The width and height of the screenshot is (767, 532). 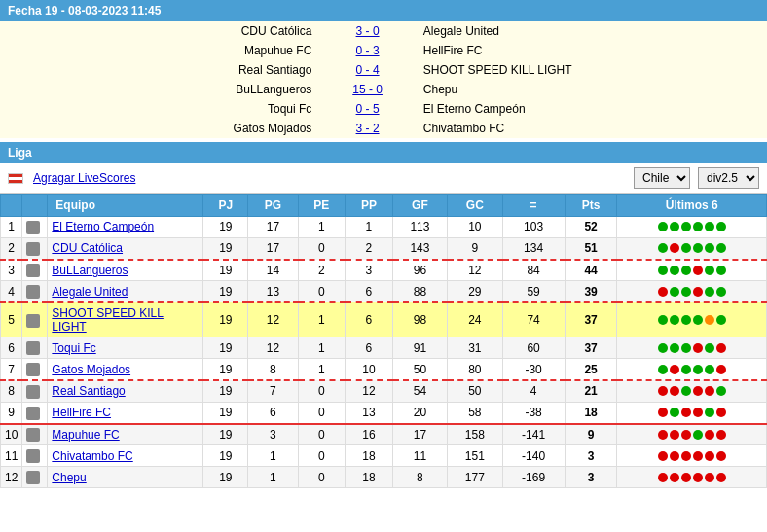 What do you see at coordinates (591, 412) in the screenshot?
I see `pts-cell: 18` at bounding box center [591, 412].